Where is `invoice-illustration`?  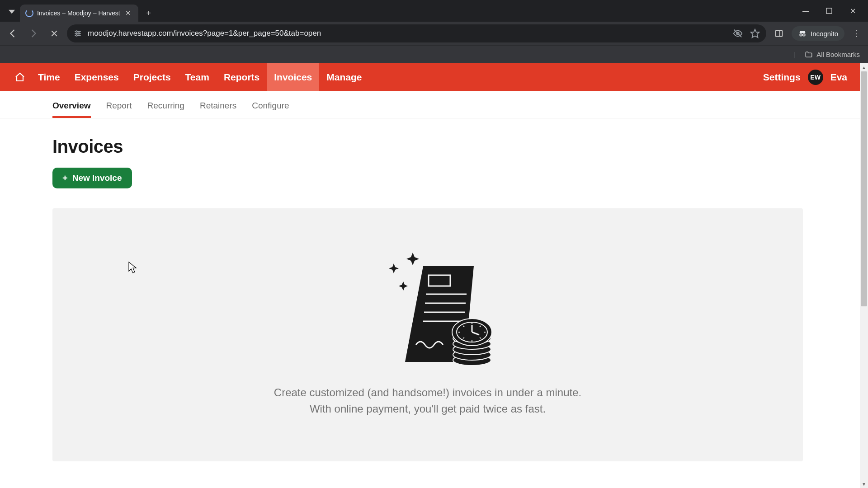
invoice-illustration is located at coordinates (428, 308).